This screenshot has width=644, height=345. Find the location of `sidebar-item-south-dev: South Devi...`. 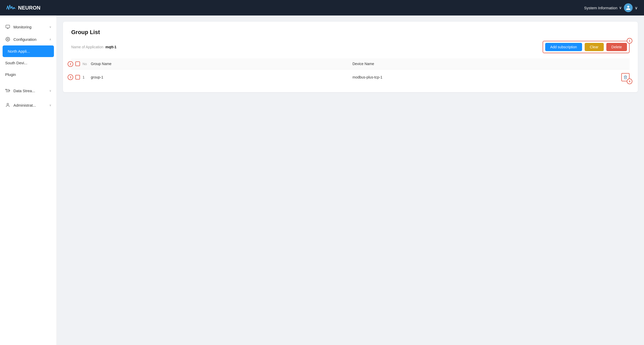

sidebar-item-south-dev: South Devi... is located at coordinates (28, 63).